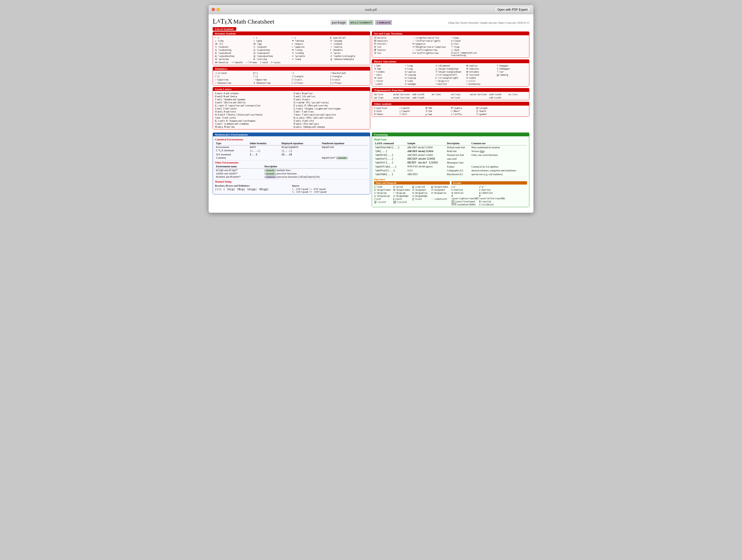 This screenshot has height=560, width=742. Describe the element at coordinates (349, 44) in the screenshot. I see `list-item: ∽ \vdash` at that location.